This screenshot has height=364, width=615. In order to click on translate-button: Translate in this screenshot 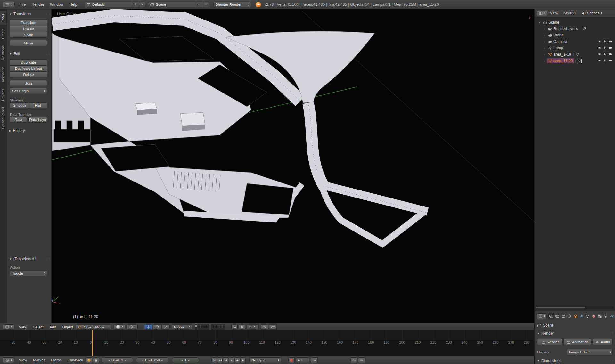, I will do `click(29, 22)`.